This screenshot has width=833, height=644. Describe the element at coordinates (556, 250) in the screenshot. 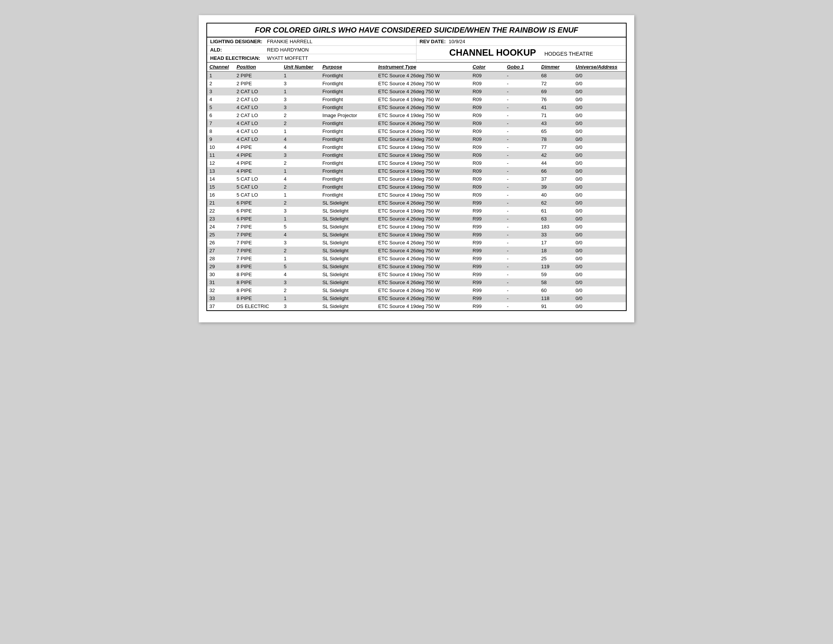

I see `cell-dimmer: 18` at that location.